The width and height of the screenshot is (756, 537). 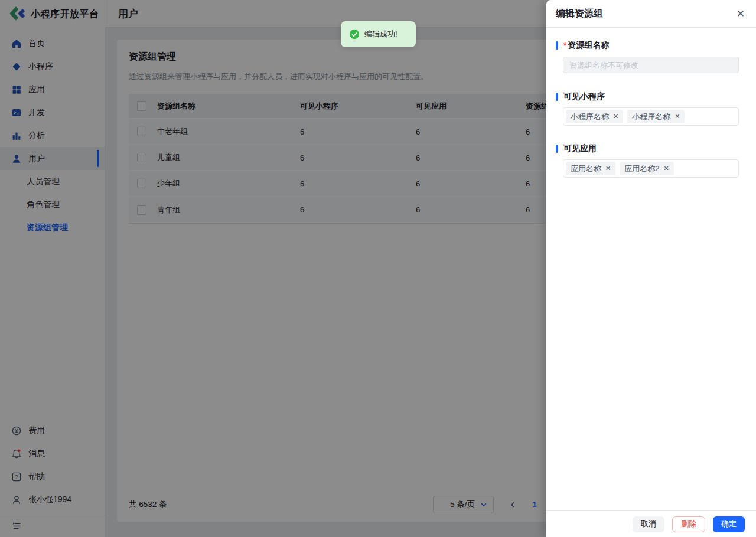 I want to click on app-tag: 应用名称 ✕, so click(x=591, y=169).